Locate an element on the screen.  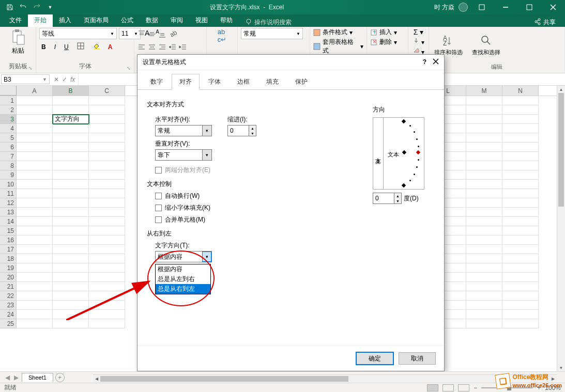
vertical-text-button: 文本 is located at coordinates (378, 153).